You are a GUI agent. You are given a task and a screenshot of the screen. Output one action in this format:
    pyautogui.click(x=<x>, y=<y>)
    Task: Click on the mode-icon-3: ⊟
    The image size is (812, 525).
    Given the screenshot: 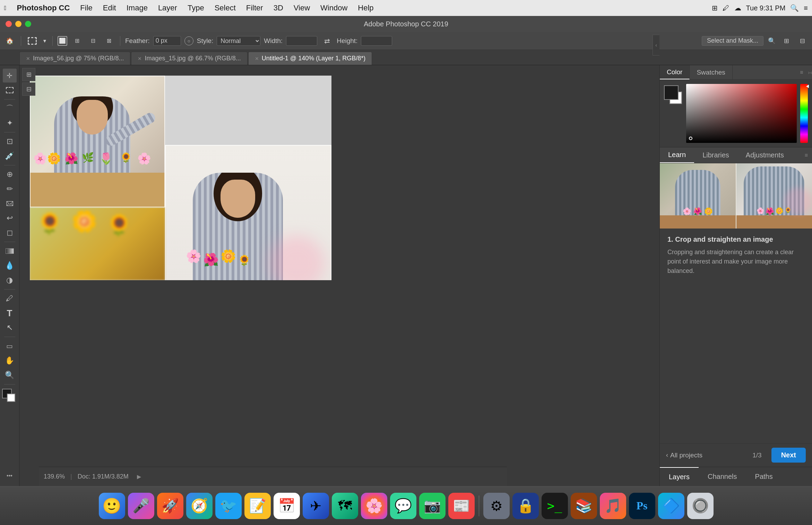 What is the action you would take?
    pyautogui.click(x=93, y=41)
    